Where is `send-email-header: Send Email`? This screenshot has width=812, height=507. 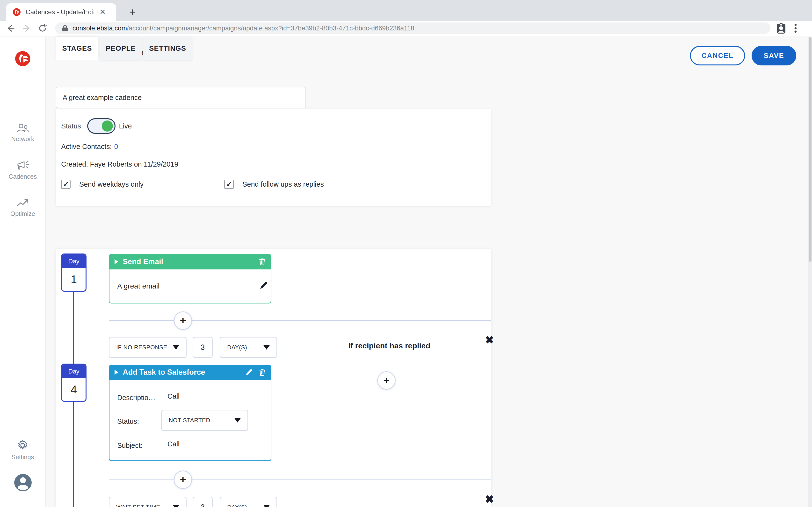 send-email-header: Send Email is located at coordinates (190, 262).